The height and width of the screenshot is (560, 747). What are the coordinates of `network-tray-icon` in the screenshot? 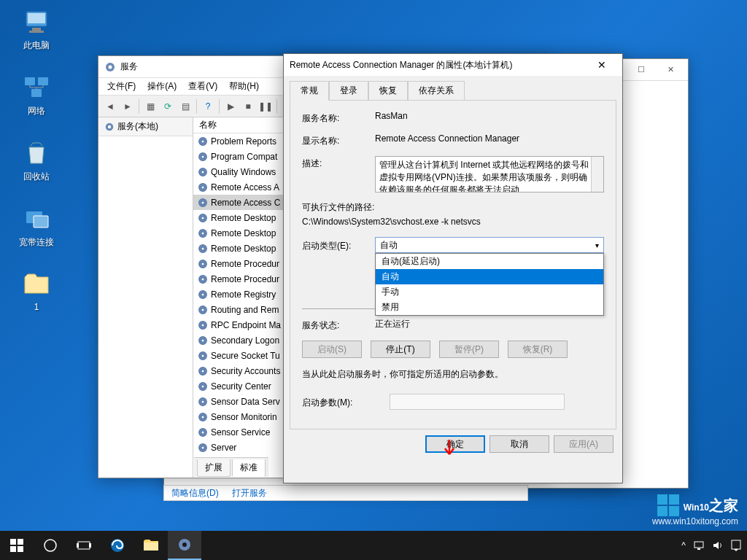 It's located at (699, 545).